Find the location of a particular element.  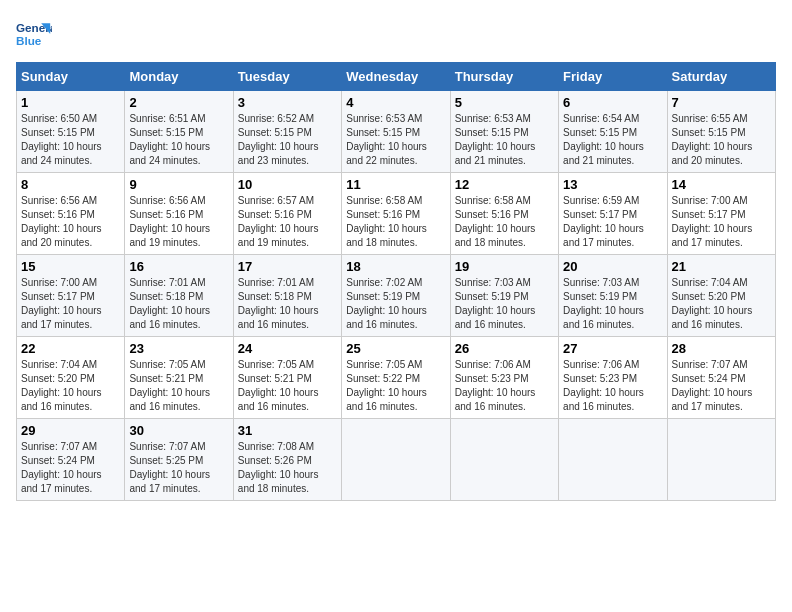

calendar-week-1: 1 Sunrise: 6:50 AM Sunset: 5:15 PM Dayli… is located at coordinates (396, 132).